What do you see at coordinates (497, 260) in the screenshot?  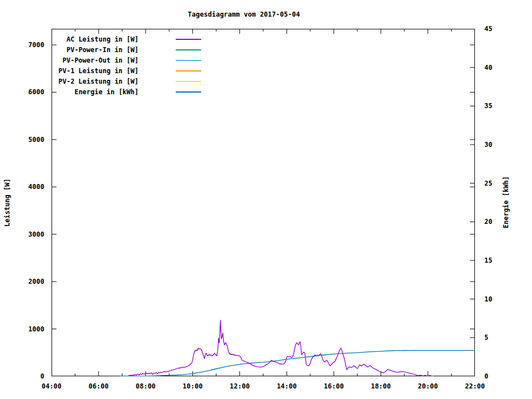 I see `axis-tick-label: 15` at bounding box center [497, 260].